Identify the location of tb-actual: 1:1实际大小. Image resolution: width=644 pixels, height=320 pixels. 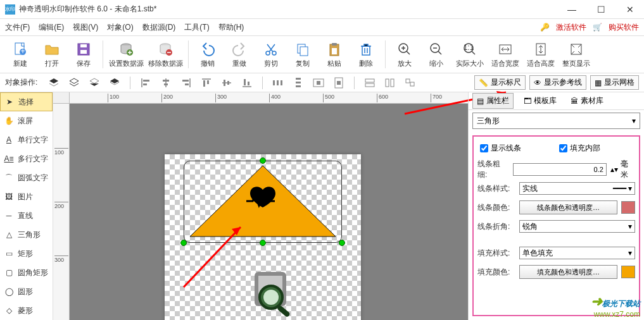
(470, 54).